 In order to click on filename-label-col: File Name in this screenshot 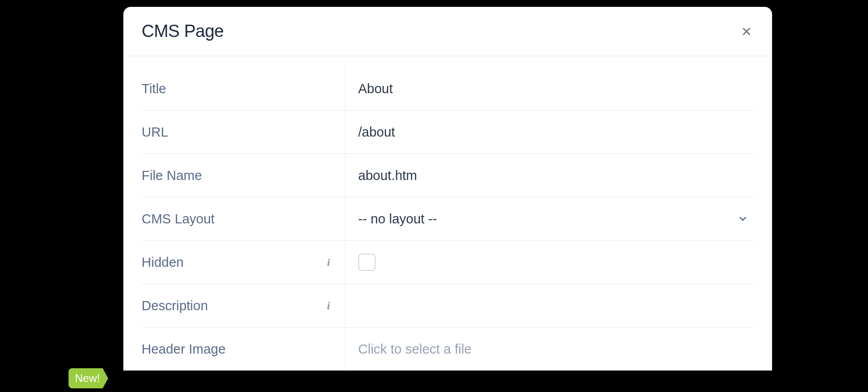, I will do `click(243, 175)`.